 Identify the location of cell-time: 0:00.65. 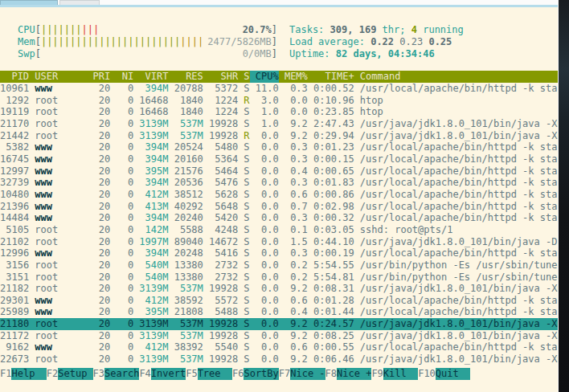
(331, 172).